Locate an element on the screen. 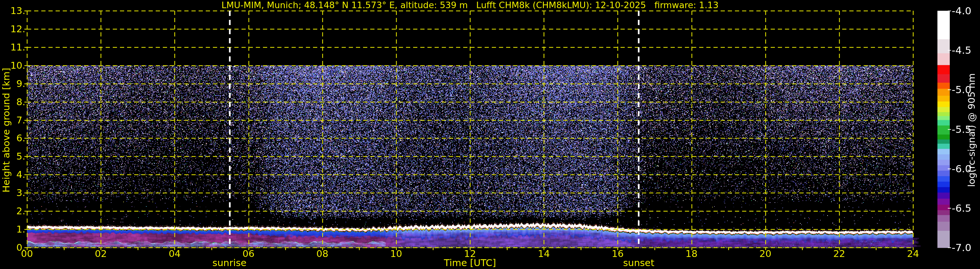 Image resolution: width=980 pixels, height=269 pixels. colorbar-tick-label: -6.0 is located at coordinates (966, 168).